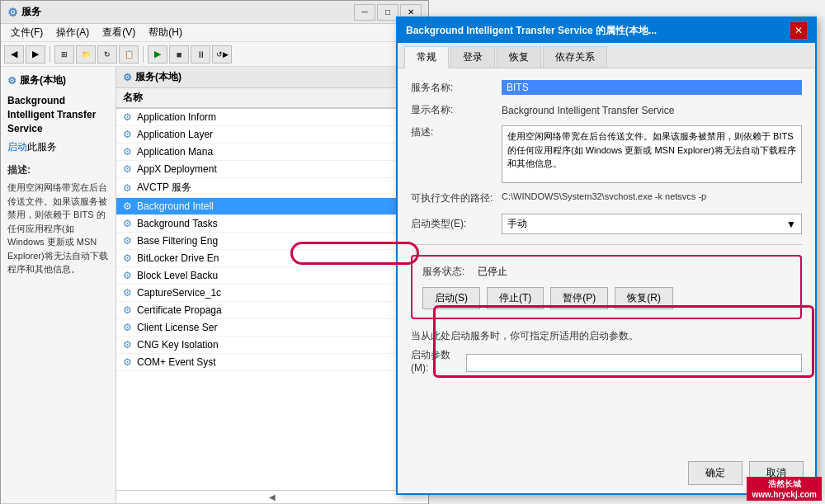 This screenshot has width=825, height=504. What do you see at coordinates (451, 299) in the screenshot?
I see `start-button: 启动(S)` at bounding box center [451, 299].